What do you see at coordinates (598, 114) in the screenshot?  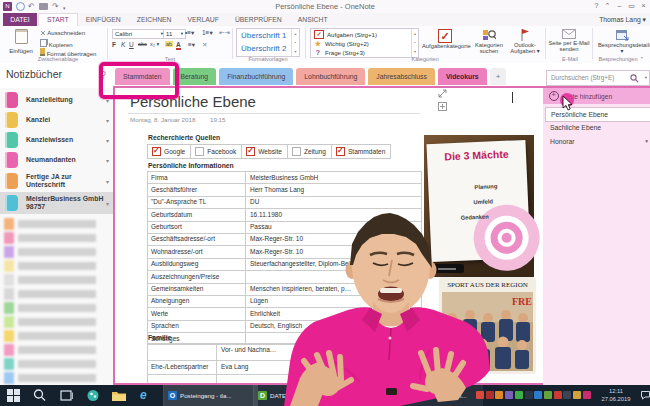 I see `page-list-item: Persönliche Ebene` at bounding box center [598, 114].